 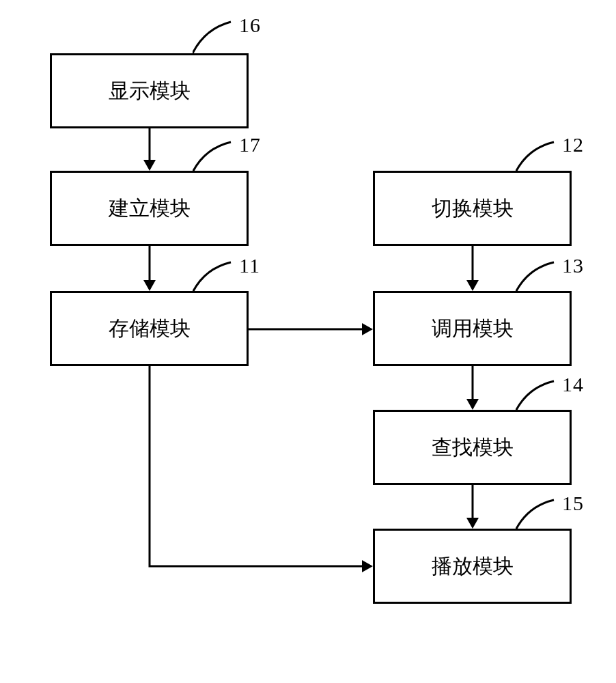 What do you see at coordinates (473, 566) in the screenshot?
I see `node-play-module: 播放模块` at bounding box center [473, 566].